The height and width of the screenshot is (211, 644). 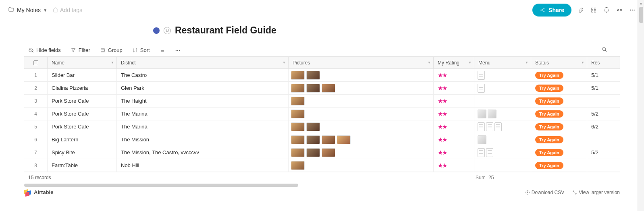 I want to click on column-district: District▼, so click(x=203, y=63).